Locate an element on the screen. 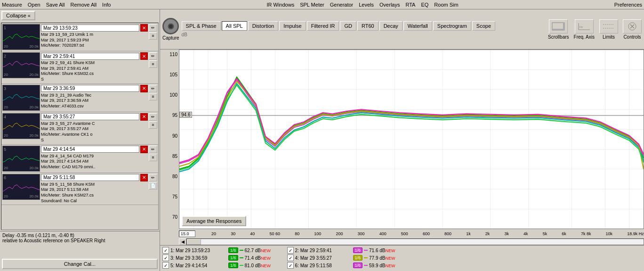 This screenshot has width=644, height=271. doc-button-6: 📄 is located at coordinates (153, 186).